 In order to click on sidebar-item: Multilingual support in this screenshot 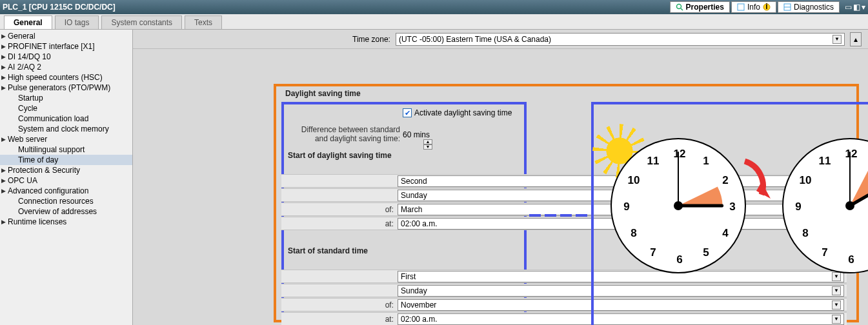, I will do `click(66, 150)`.